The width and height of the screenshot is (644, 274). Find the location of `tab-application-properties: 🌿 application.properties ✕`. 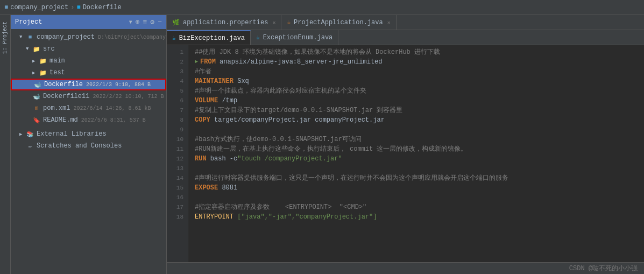

tab-application-properties: 🌿 application.properties ✕ is located at coordinates (224, 23).